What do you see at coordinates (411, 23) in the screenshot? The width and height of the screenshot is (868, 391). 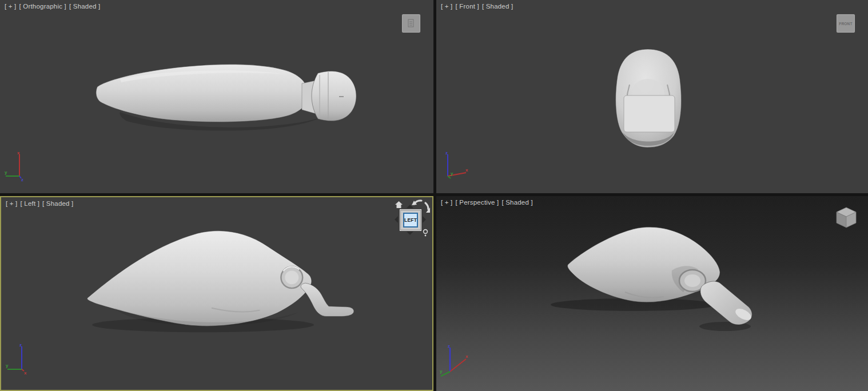 I see `viewcube-collapsed` at bounding box center [411, 23].